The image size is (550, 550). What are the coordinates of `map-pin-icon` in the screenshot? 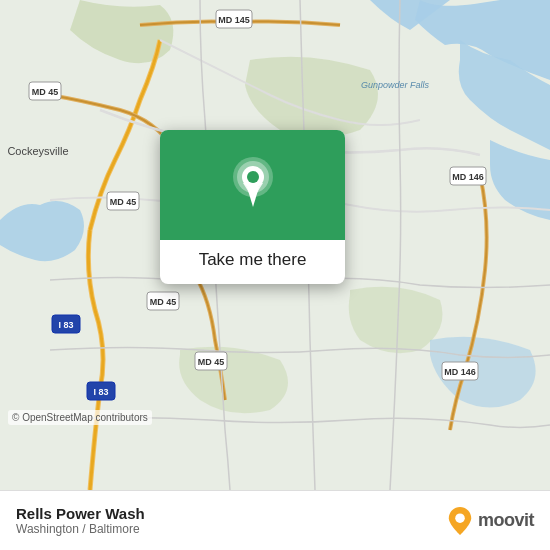 It's located at (253, 185).